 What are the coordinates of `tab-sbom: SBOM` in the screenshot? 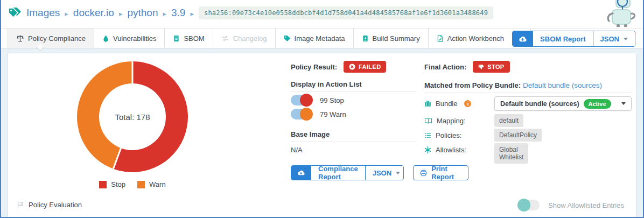 It's located at (188, 38).